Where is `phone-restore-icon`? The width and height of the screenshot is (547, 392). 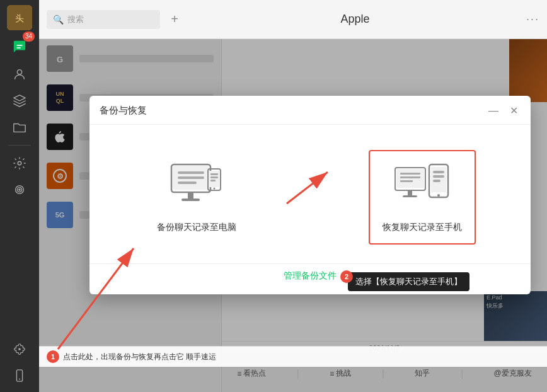 phone-restore-icon is located at coordinates (422, 187).